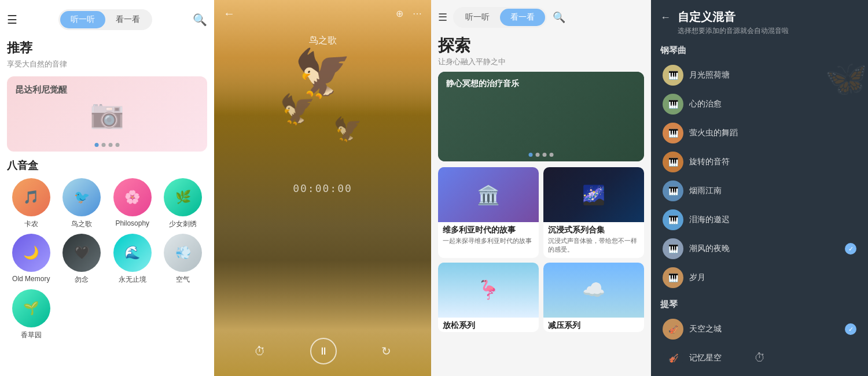 The image size is (868, 376). Describe the element at coordinates (183, 197) in the screenshot. I see `music-thumb-3: 🌿` at that location.